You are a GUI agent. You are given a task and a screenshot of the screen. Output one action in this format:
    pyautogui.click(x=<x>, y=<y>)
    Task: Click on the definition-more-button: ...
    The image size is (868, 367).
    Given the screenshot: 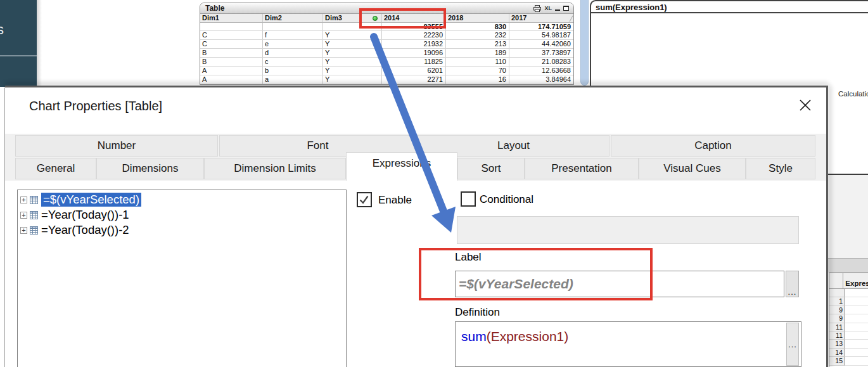 What is the action you would take?
    pyautogui.click(x=793, y=344)
    